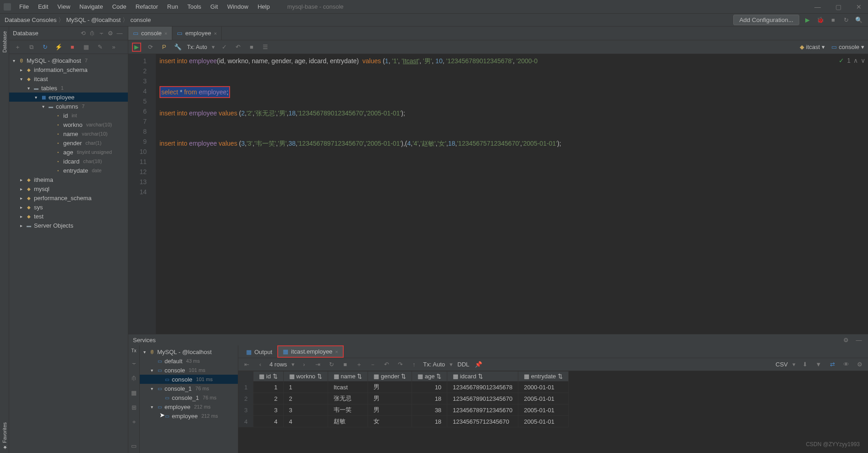 This screenshot has width=868, height=453. Describe the element at coordinates (134, 378) in the screenshot. I see `sv-collapse-icon: ⫛` at that location.